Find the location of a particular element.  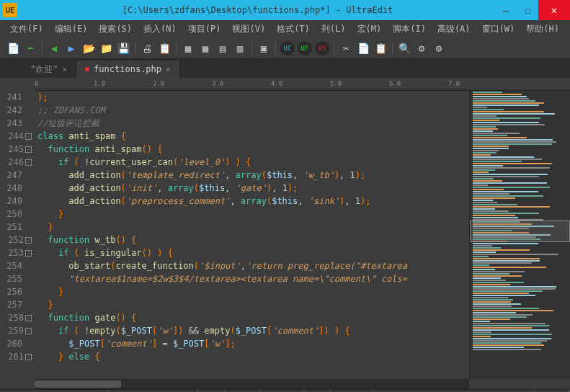

menu-item: 视图(V) is located at coordinates (249, 29).